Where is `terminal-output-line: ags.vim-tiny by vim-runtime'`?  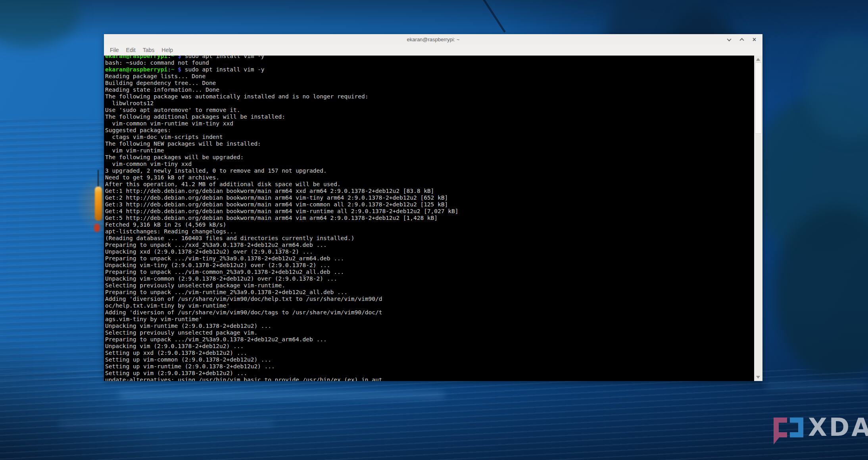
terminal-output-line: ags.vim-tiny by vim-runtime' is located at coordinates (430, 319).